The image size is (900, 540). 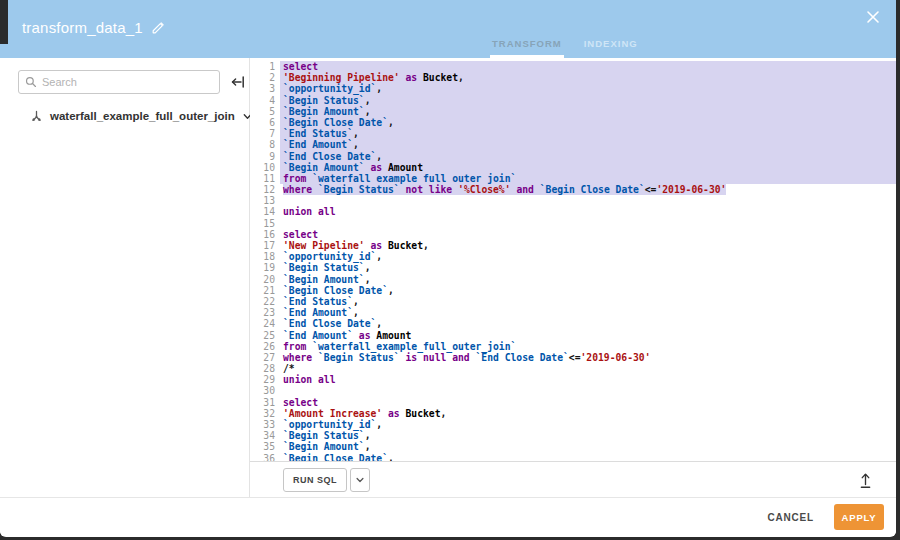 What do you see at coordinates (573, 390) in the screenshot?
I see `code-line: 30` at bounding box center [573, 390].